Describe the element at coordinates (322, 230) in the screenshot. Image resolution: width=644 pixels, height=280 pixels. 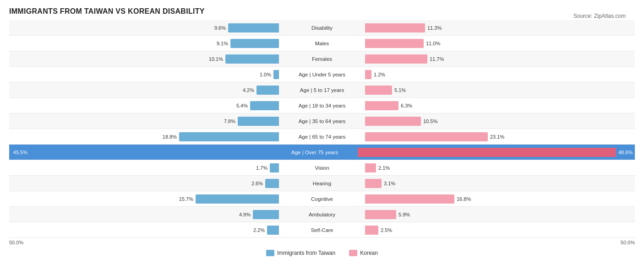
I see `table-row: 2.2% Self-Care 2.5%` at that location.